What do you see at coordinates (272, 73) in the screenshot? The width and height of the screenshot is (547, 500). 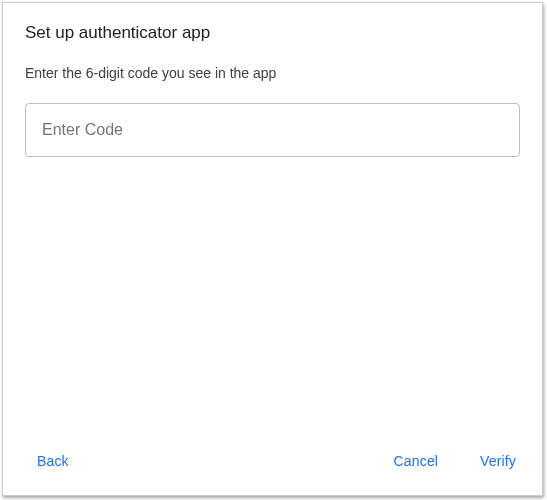 I see `instruction-text: Enter the 6-digit code you see in the ap…` at bounding box center [272, 73].